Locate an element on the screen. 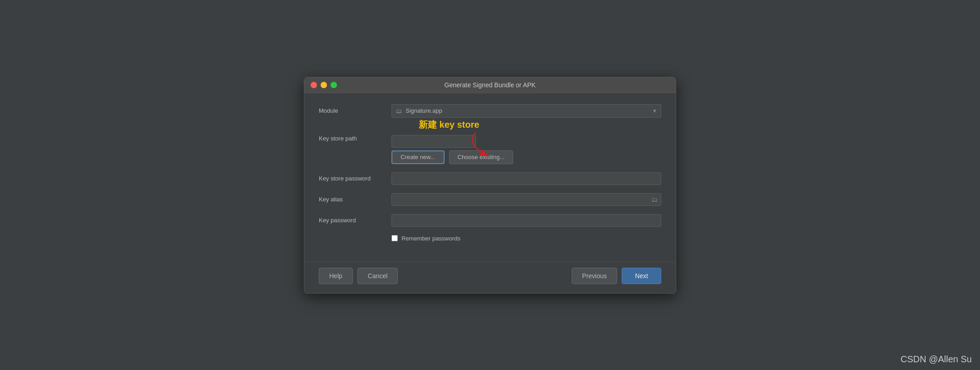  key-password-input is located at coordinates (526, 220).